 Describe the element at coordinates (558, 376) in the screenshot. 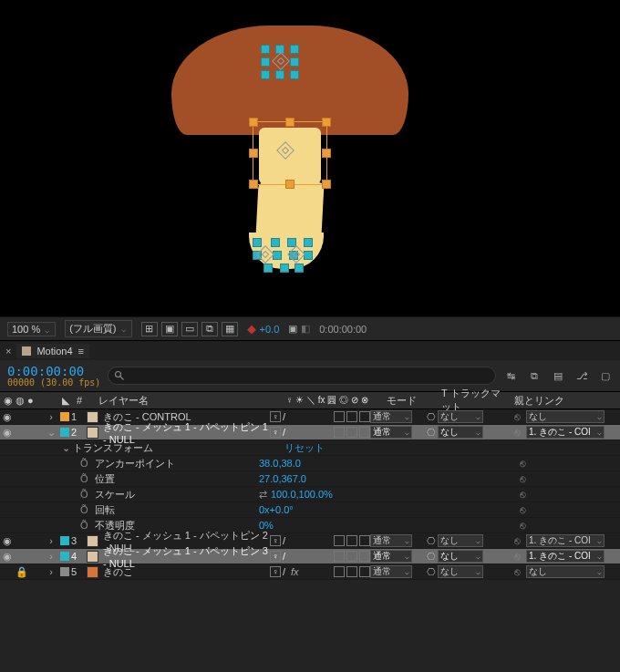

I see `motion-blur-icon: ▤` at that location.